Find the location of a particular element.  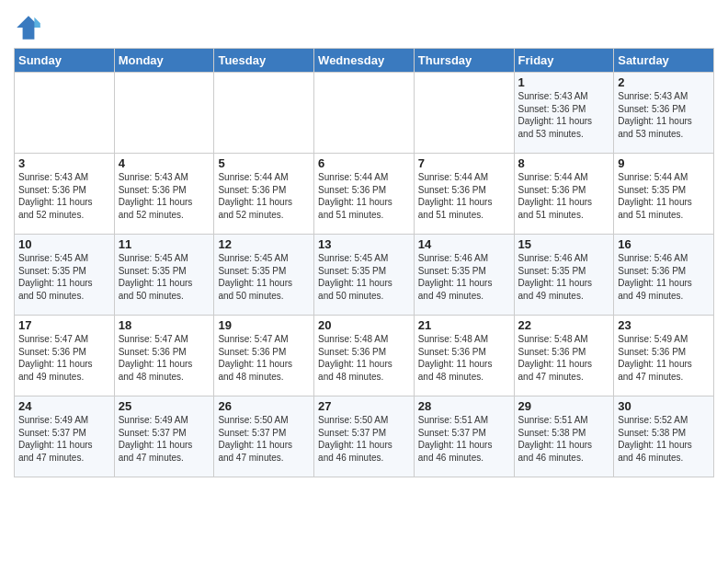

day-number: 13 is located at coordinates (364, 245).